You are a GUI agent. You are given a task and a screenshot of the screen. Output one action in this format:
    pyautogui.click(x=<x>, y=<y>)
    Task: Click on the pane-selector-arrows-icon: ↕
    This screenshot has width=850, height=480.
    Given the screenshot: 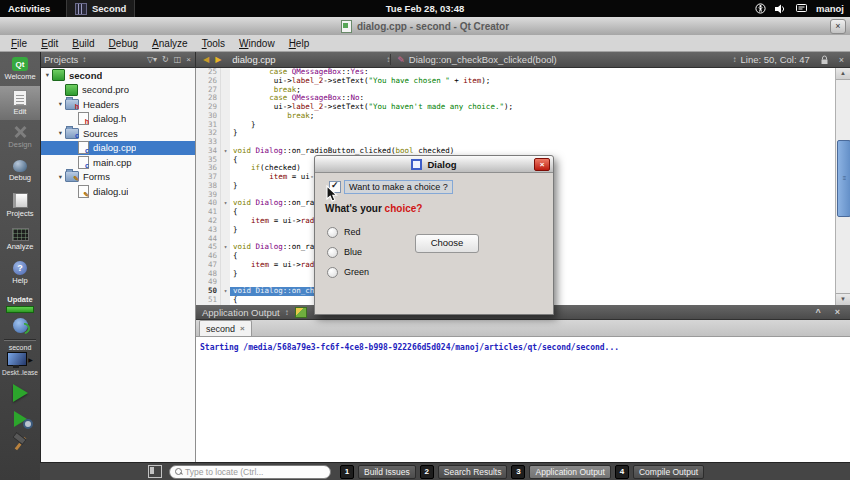 What is the action you would take?
    pyautogui.click(x=84, y=60)
    